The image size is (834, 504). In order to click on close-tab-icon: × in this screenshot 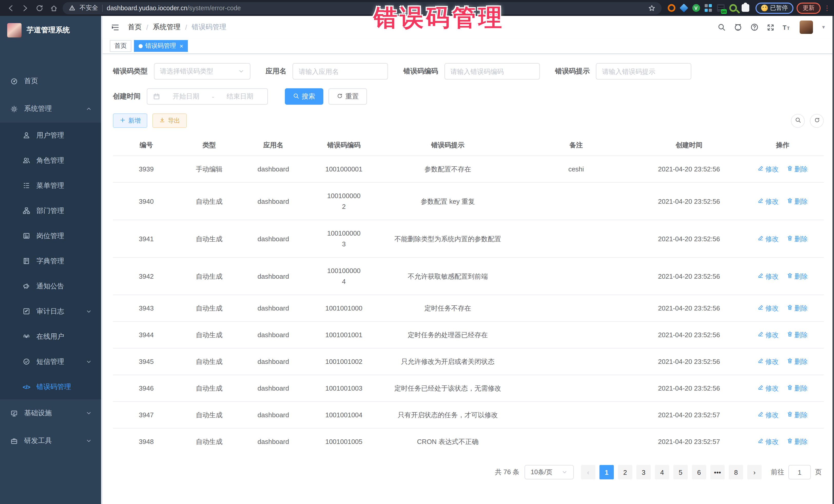, I will do `click(181, 46)`.